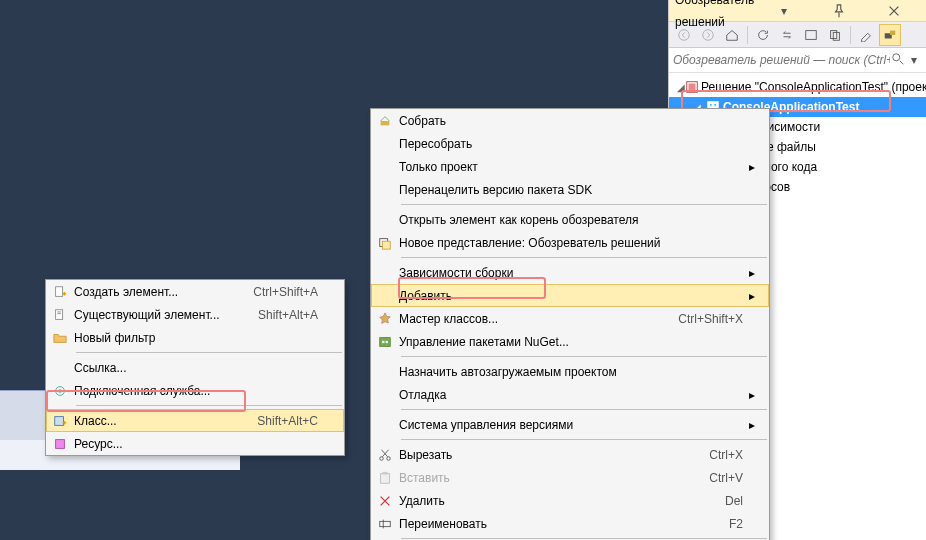 The height and width of the screenshot is (540, 926). Describe the element at coordinates (692, 87) in the screenshot. I see `solution-icon` at that location.